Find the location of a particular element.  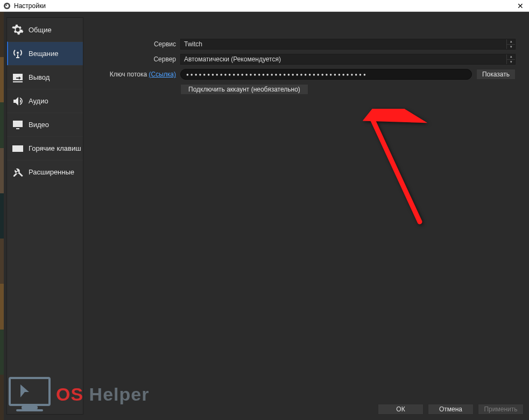

output-icon is located at coordinates (18, 78).